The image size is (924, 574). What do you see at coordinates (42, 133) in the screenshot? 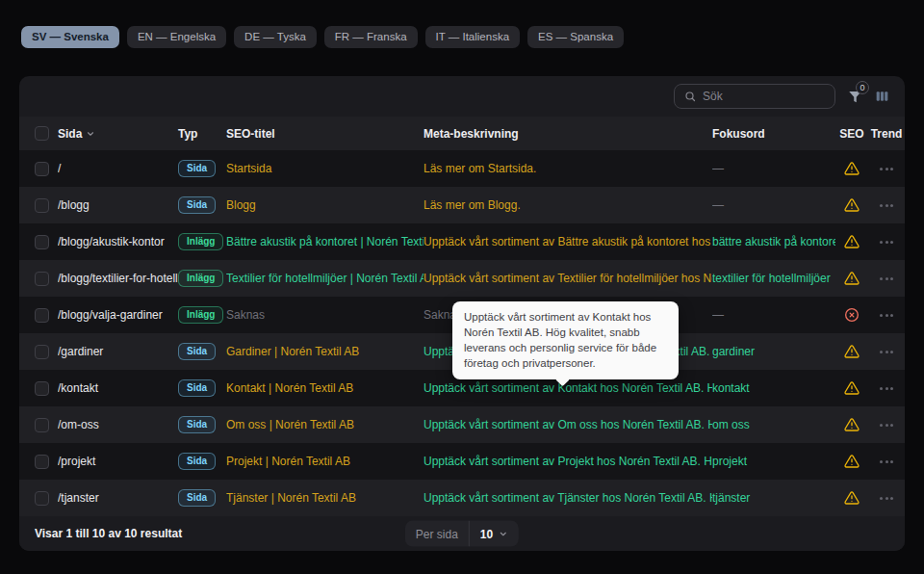
I see `select-all-checkbox` at bounding box center [42, 133].